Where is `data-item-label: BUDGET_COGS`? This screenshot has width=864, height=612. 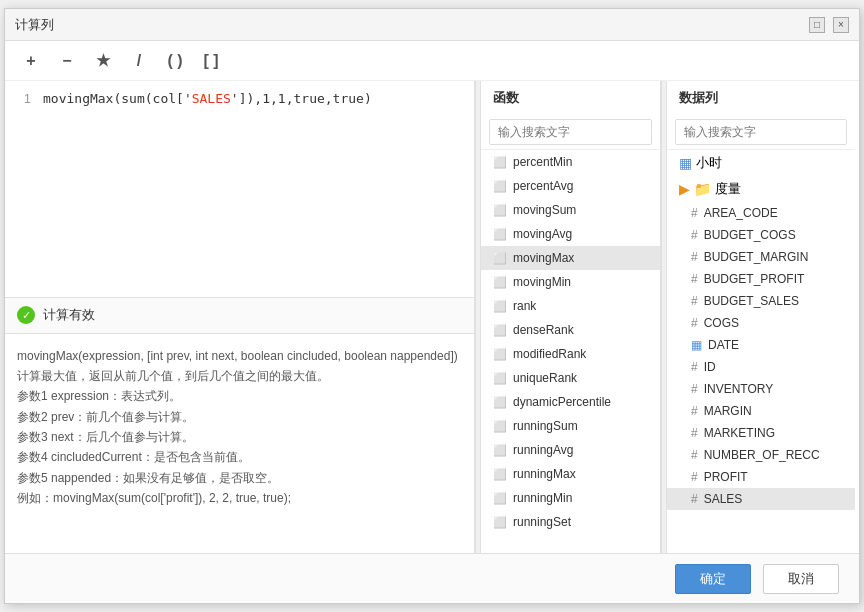
data-item-label: BUDGET_COGS is located at coordinates (750, 235).